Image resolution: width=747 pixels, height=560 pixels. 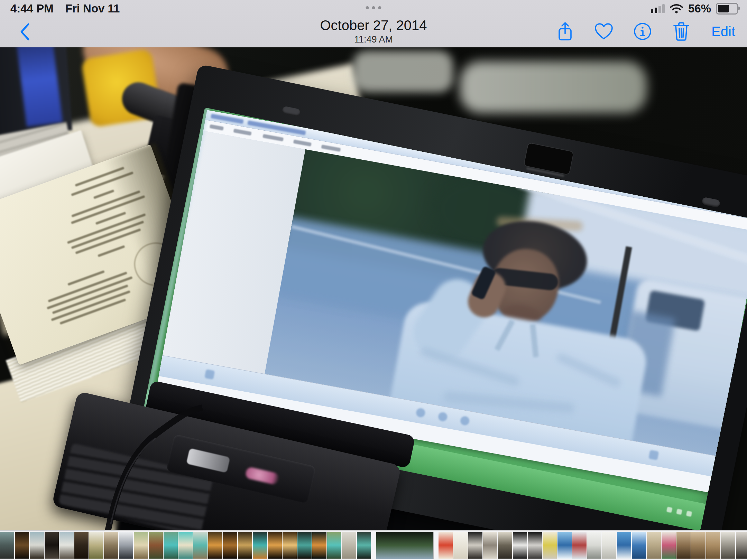 I want to click on filmstrip-thumb-bedroom-blue, so click(x=66, y=545).